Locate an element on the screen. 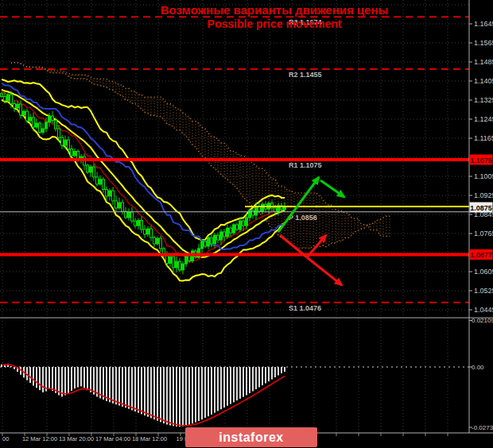 The height and width of the screenshot is (448, 493). time-tick-label: 17 Mar 04:00 is located at coordinates (113, 438).